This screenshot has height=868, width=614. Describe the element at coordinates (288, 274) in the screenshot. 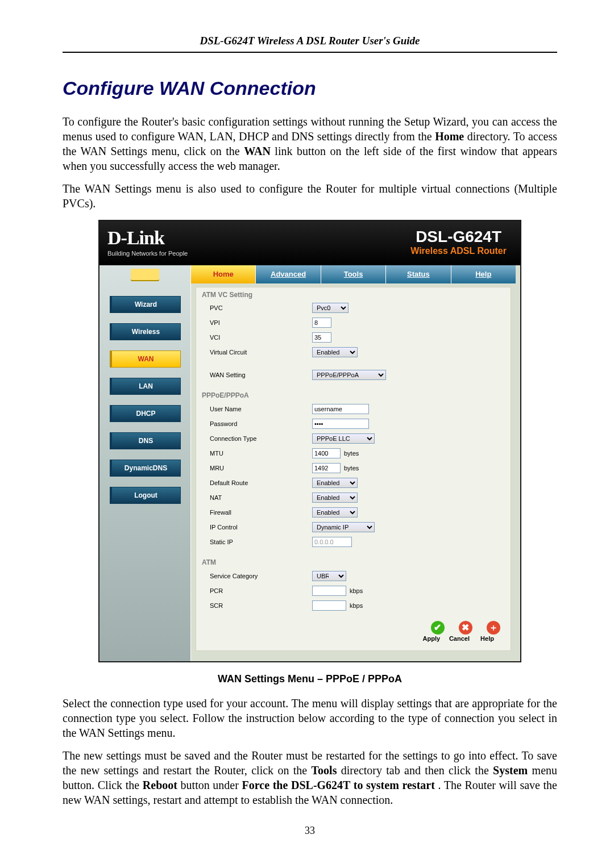

I see `tab-advanced: Advanced` at that location.